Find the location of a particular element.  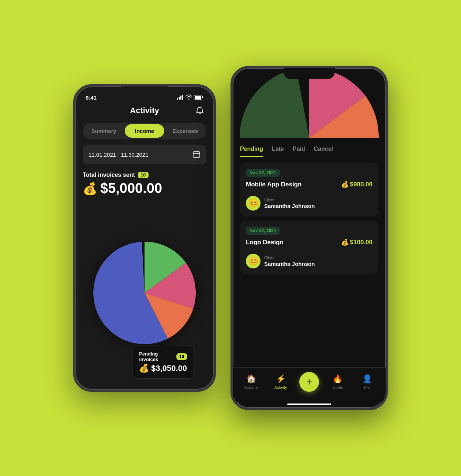

filter-tab-cancel: Cancel is located at coordinates (323, 149).